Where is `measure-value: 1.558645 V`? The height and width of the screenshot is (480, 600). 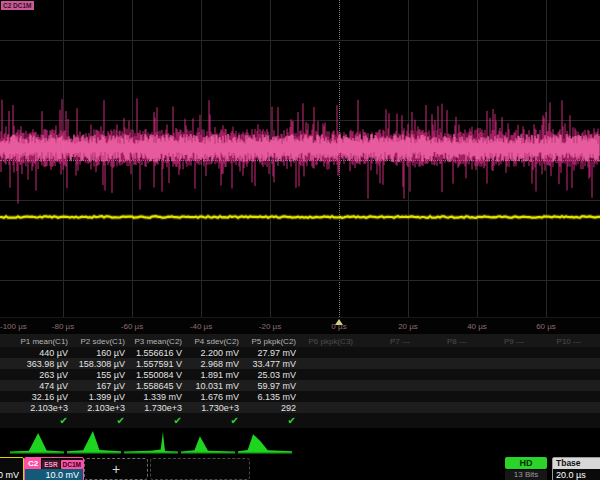
measure-value: 1.558645 V is located at coordinates (159, 386).